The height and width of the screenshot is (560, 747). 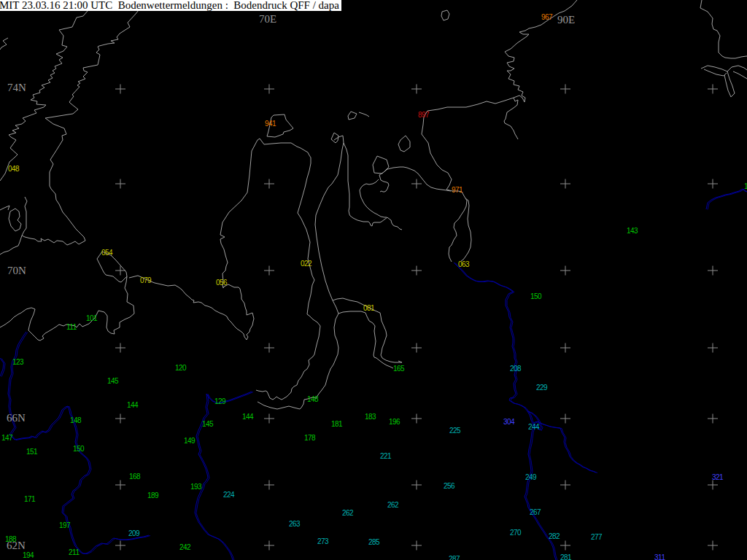 I want to click on svg-text: 273, so click(x=323, y=541).